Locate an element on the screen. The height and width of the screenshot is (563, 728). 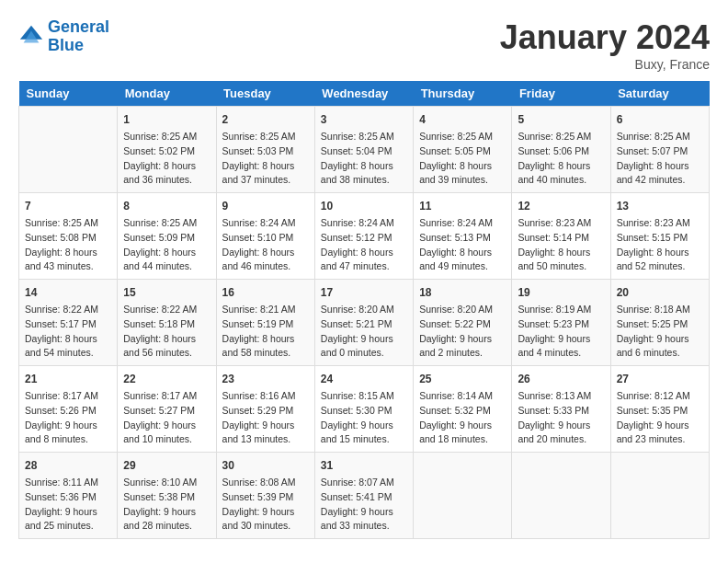
daylight-text: Daylight: 9 hours and 25 minutes. is located at coordinates (68, 520).